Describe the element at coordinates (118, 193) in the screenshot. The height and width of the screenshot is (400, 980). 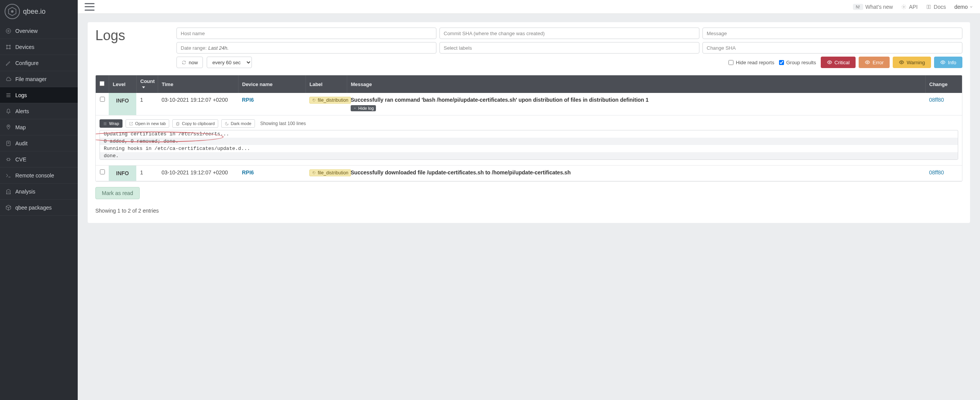
I see `mark-as-read-button: Mark as read` at that location.